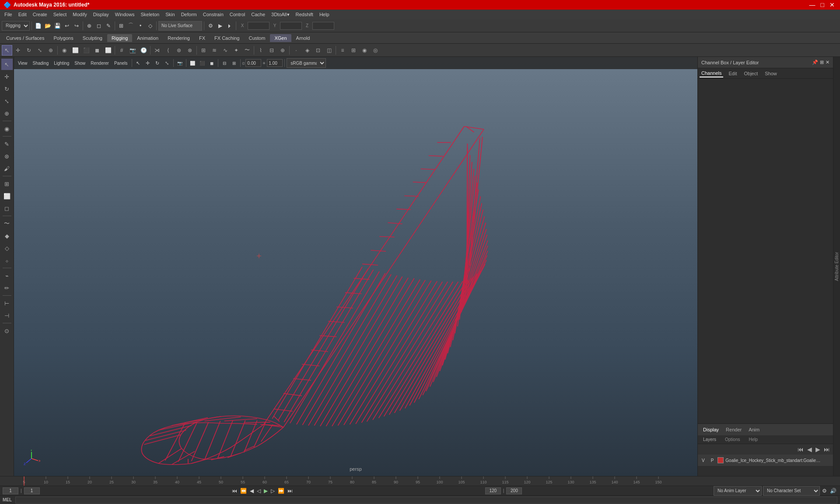 This screenshot has width=840, height=504. Describe the element at coordinates (283, 50) in the screenshot. I see `blend-icon: ⊕` at that location.